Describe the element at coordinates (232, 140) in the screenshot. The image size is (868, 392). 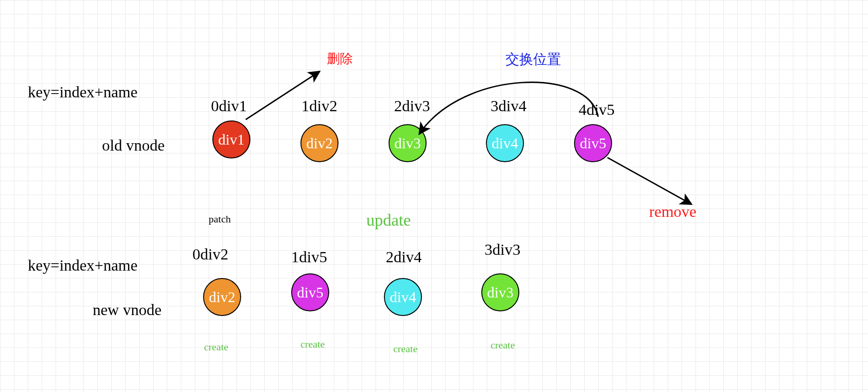
I see `old-node-div1-text: div1` at that location.